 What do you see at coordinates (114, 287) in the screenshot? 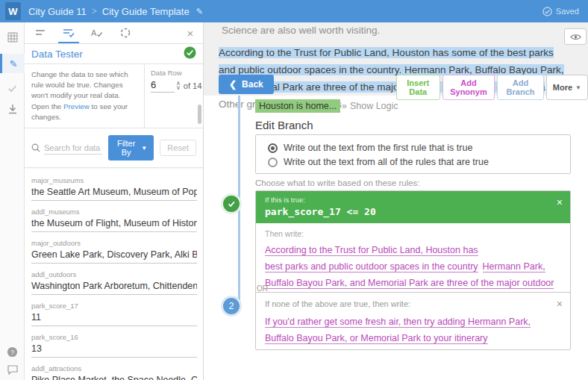
I see `field-value-input: Washington Park Arboretum, Chittenden Lo…` at bounding box center [114, 287].